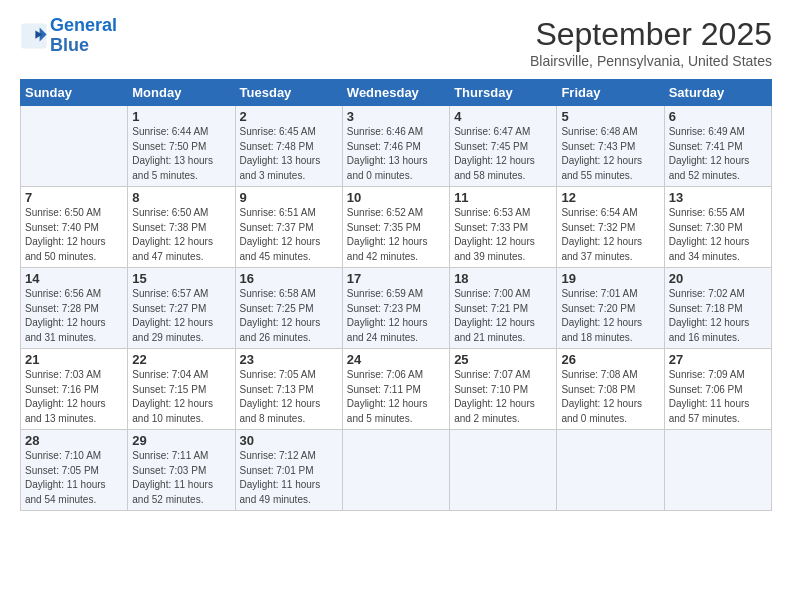  I want to click on calendar-day-header: Sunday, so click(74, 93).